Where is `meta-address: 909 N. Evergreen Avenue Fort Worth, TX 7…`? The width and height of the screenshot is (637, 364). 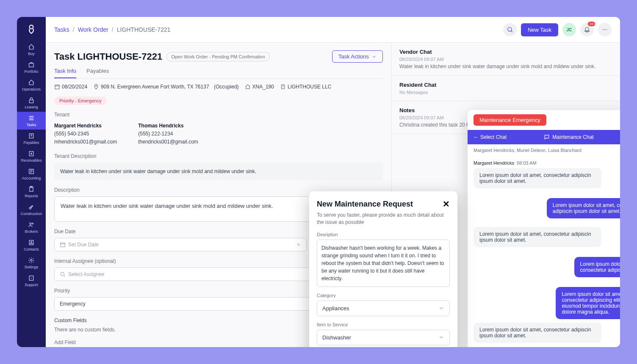 meta-address: 909 N. Evergreen Avenue Fort Worth, TX 7… is located at coordinates (155, 87).